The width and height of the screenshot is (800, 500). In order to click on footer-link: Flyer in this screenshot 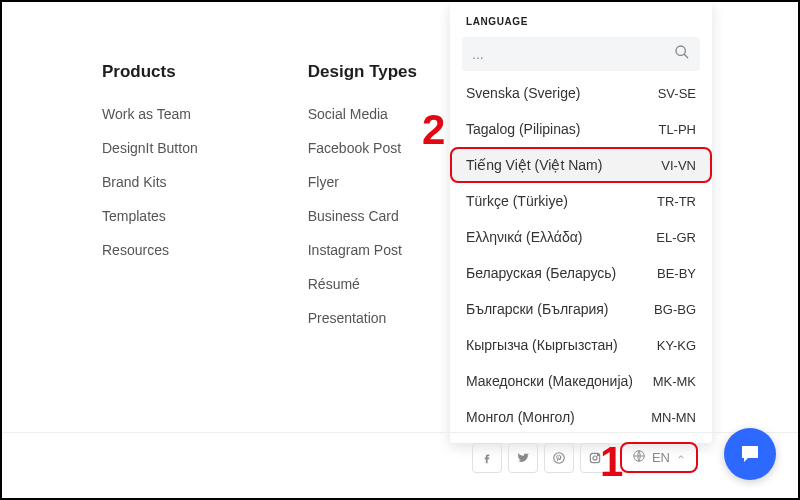, I will do `click(362, 182)`.